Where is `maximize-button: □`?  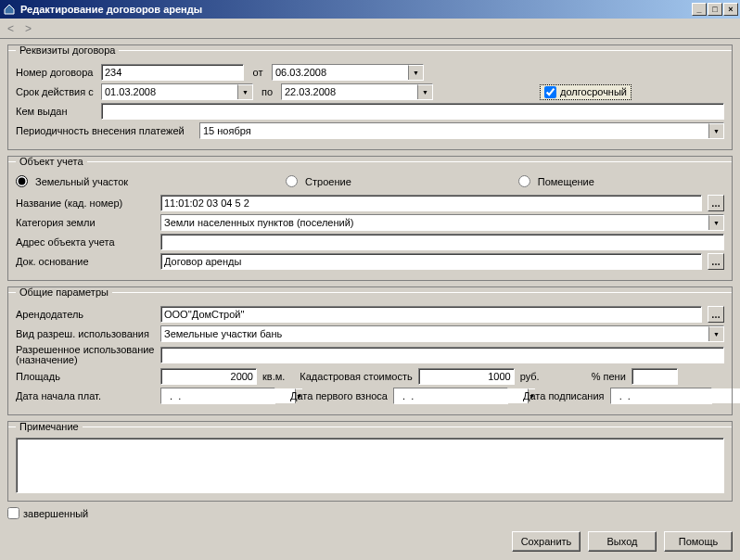
maximize-button: □ is located at coordinates (715, 9).